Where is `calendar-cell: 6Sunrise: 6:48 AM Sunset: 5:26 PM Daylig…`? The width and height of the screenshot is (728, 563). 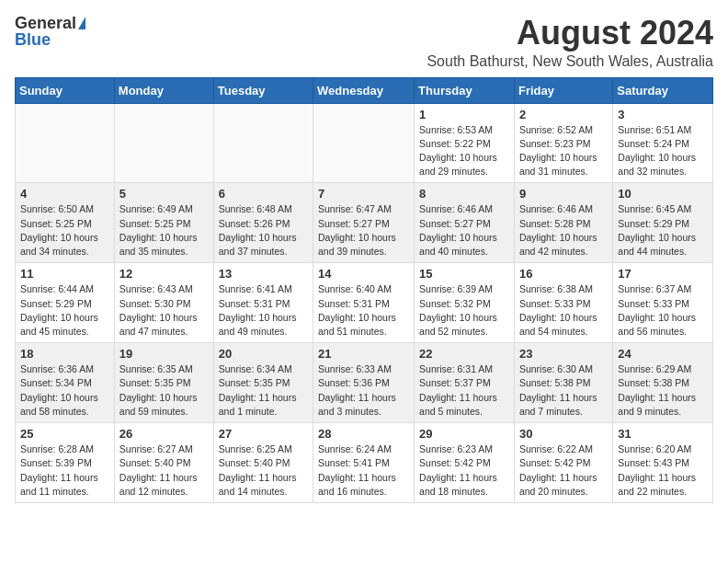
calendar-cell: 6Sunrise: 6:48 AM Sunset: 5:26 PM Daylig… is located at coordinates (263, 223).